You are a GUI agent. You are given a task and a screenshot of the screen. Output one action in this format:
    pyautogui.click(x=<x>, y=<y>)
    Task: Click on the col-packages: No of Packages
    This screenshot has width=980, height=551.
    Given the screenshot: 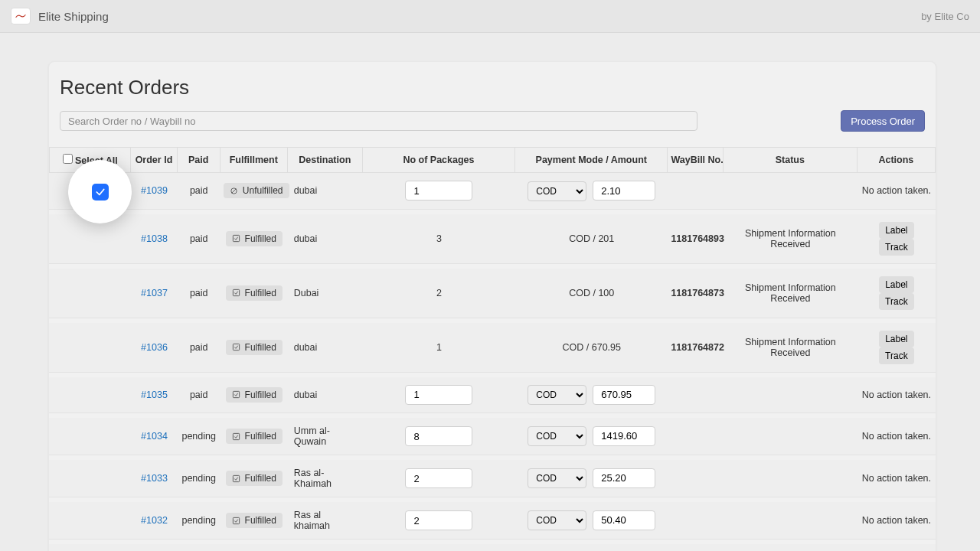 What is the action you would take?
    pyautogui.click(x=439, y=160)
    